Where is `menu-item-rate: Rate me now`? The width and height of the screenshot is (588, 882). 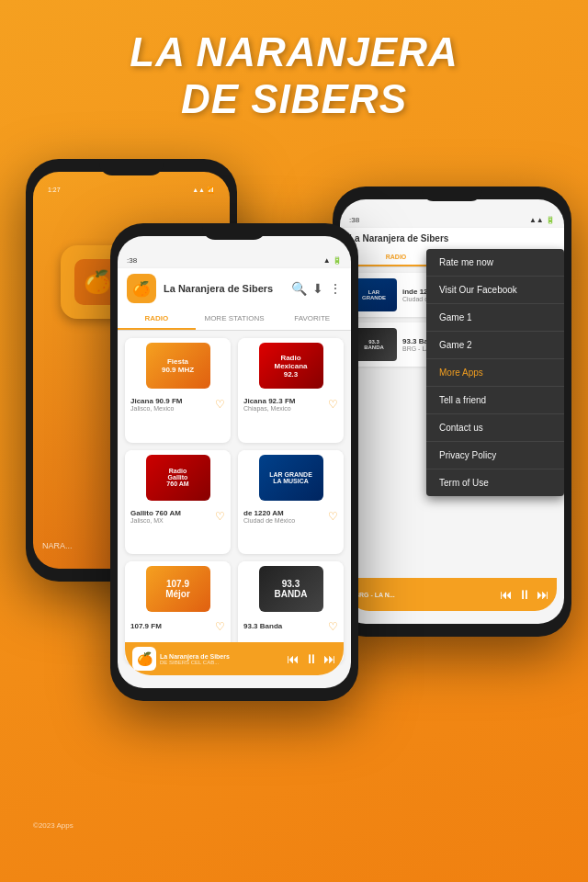 menu-item-rate: Rate me now is located at coordinates (495, 263).